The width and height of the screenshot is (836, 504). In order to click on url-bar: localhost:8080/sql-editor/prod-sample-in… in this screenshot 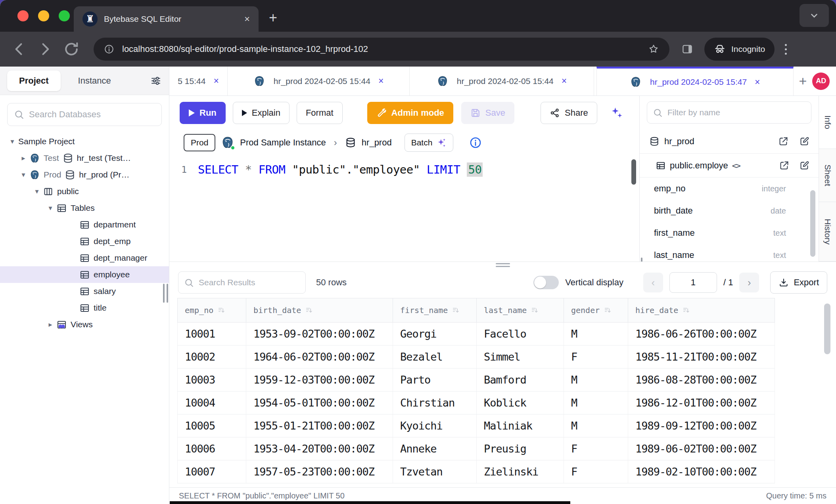, I will do `click(382, 49)`.